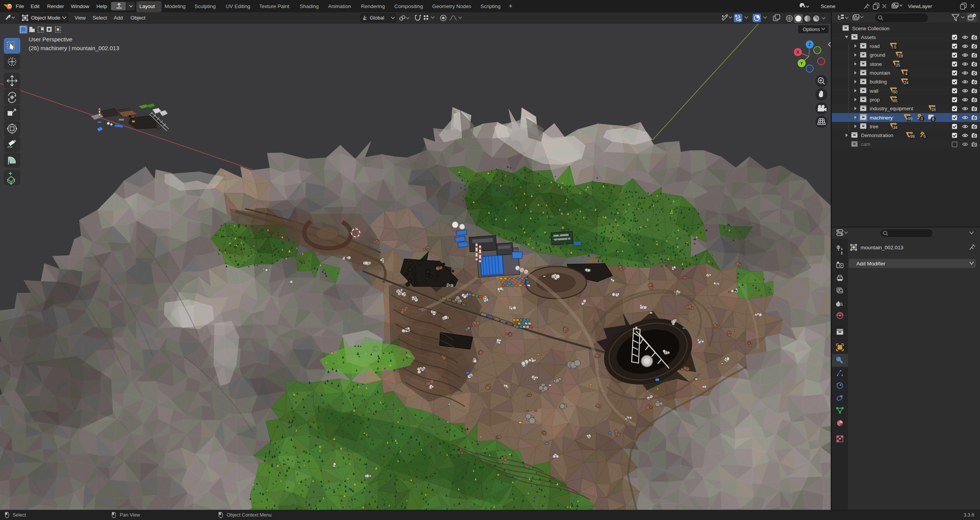 This screenshot has width=980, height=520. What do you see at coordinates (875, 100) in the screenshot?
I see `svg-text: prop` at bounding box center [875, 100].